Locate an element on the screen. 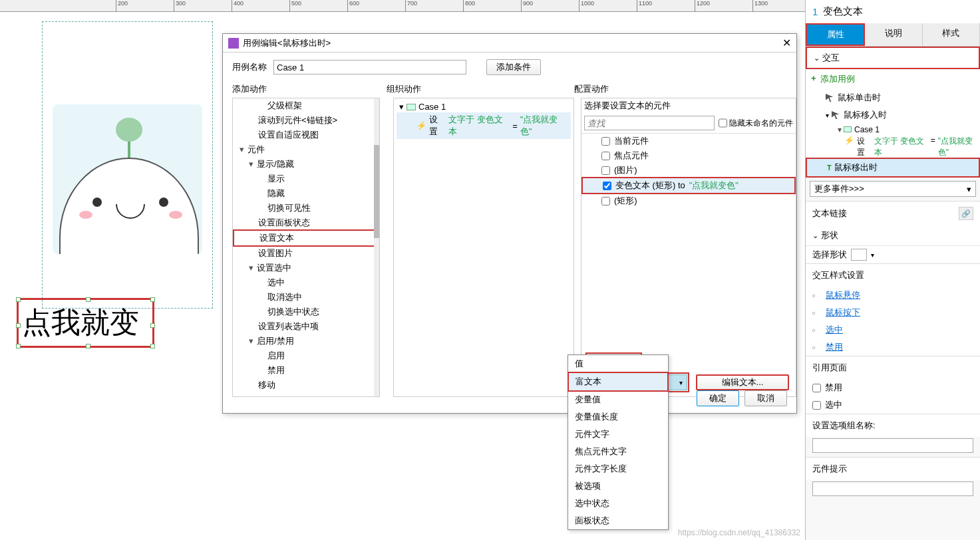  dialog-title: 用例编辑<鼠标移出时> is located at coordinates (287, 43).